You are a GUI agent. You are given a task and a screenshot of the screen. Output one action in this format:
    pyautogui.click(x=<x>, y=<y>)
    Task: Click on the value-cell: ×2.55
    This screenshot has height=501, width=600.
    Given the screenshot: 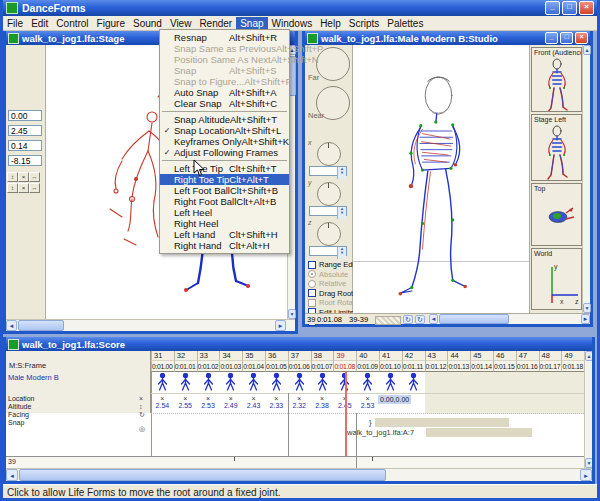 What is the action you would take?
    pyautogui.click(x=186, y=404)
    